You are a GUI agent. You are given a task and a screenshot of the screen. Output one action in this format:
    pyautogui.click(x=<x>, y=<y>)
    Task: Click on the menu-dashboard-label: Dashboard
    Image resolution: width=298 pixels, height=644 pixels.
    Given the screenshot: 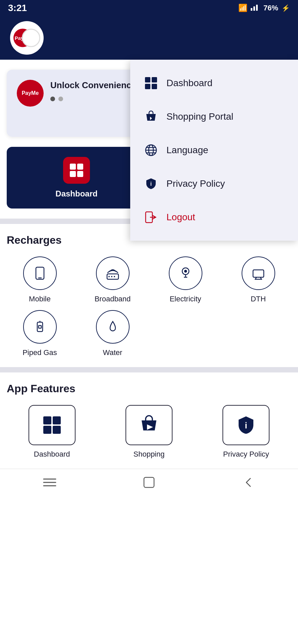 What is the action you would take?
    pyautogui.click(x=189, y=83)
    